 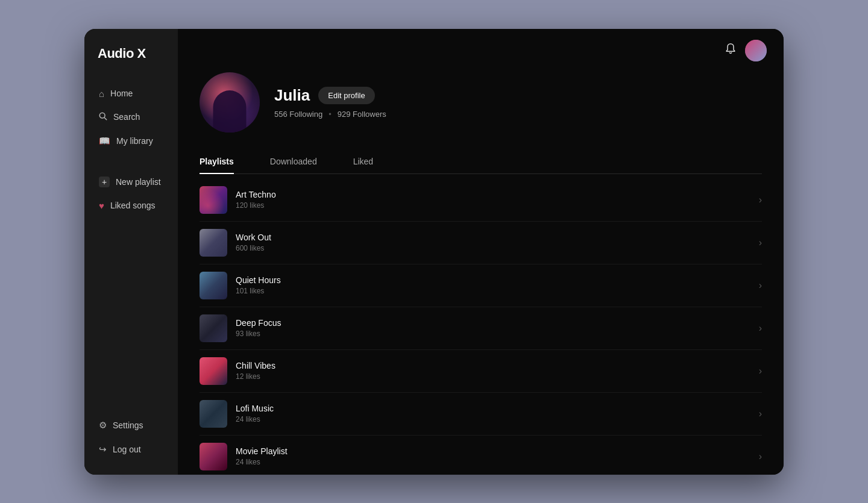 What do you see at coordinates (139, 182) in the screenshot?
I see `sidebar-item-new-playlist-label: New playlist` at bounding box center [139, 182].